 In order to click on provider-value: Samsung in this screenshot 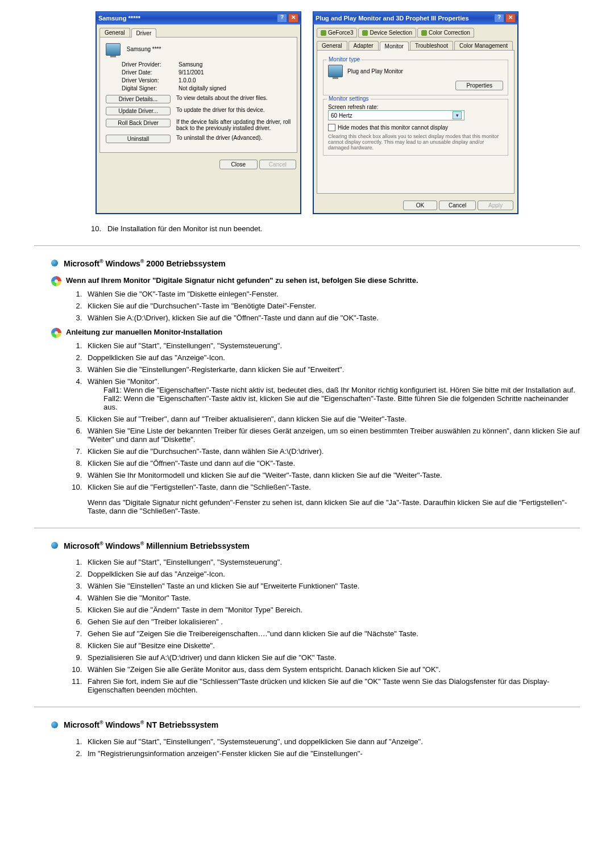, I will do `click(190, 65)`.